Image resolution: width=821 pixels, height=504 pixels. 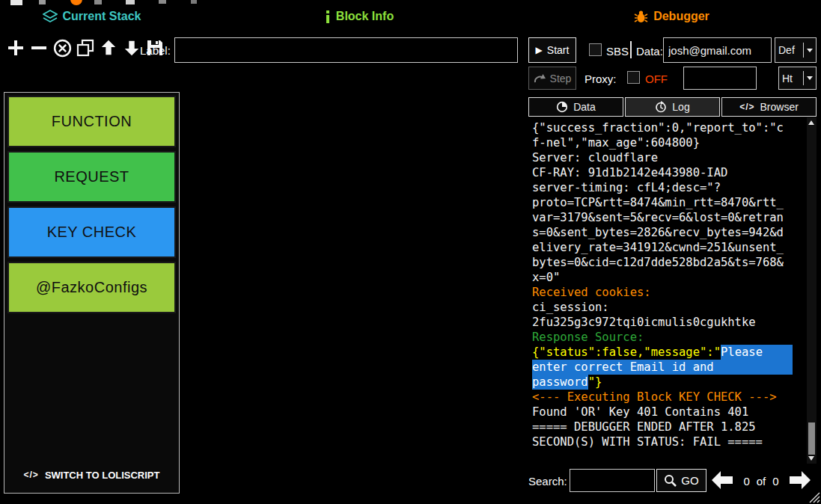 I want to click on match-current: 0, so click(x=746, y=482).